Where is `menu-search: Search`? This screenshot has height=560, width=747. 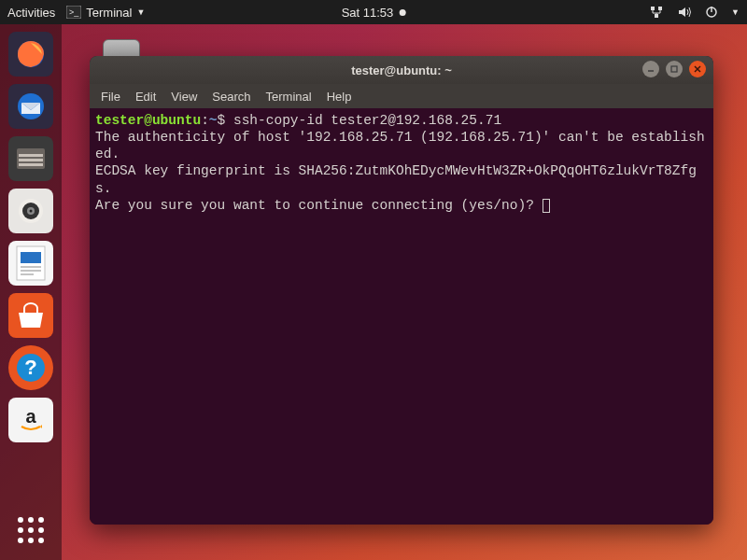
menu-search: Search is located at coordinates (232, 97).